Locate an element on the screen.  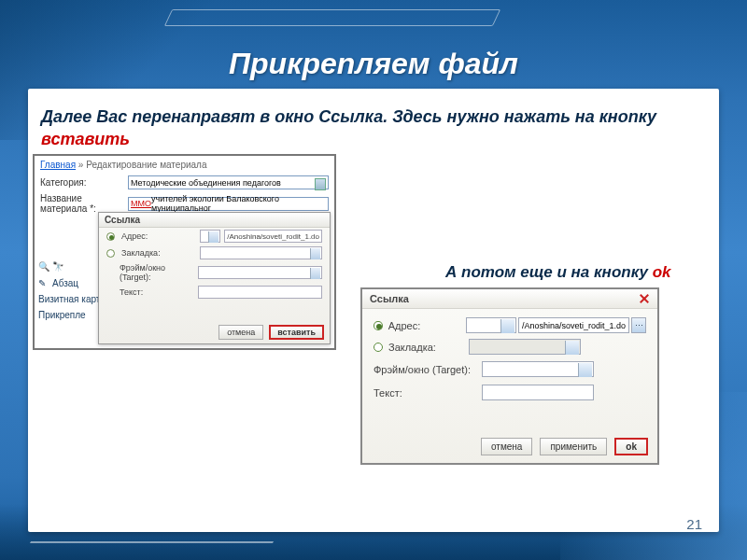
text-input is located at coordinates (260, 292).